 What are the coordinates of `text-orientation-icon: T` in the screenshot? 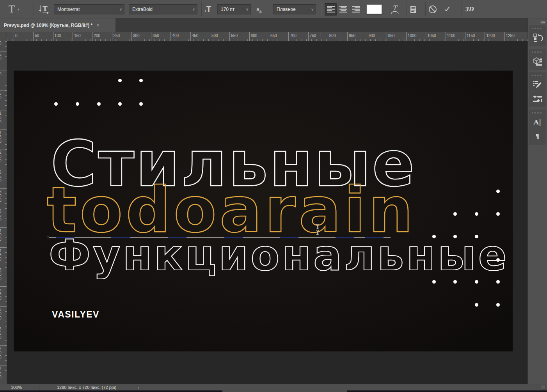 It's located at (44, 9).